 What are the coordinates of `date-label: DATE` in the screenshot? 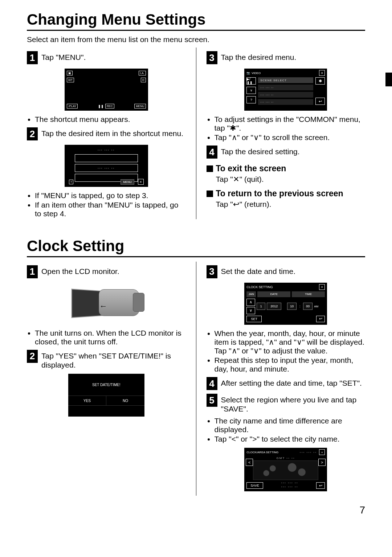 It's located at (274, 294).